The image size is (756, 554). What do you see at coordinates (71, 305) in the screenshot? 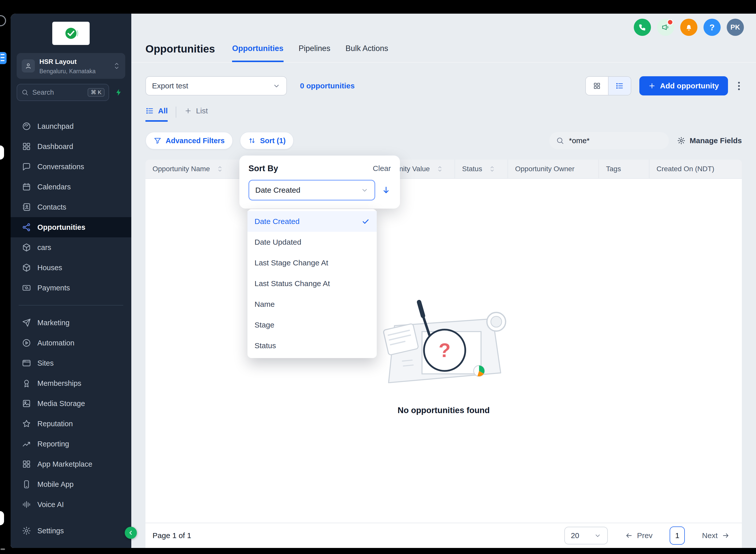
I see `sidebar-divider` at bounding box center [71, 305].